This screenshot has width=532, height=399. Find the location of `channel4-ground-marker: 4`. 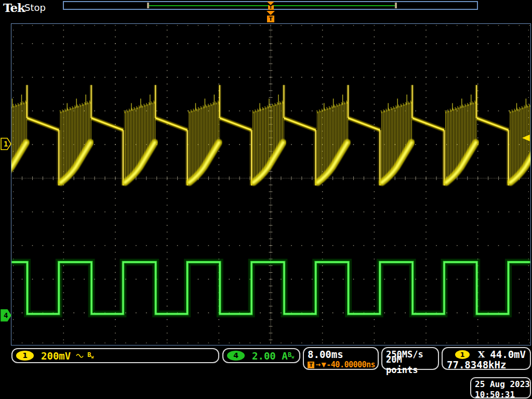

channel4-ground-marker: 4 is located at coordinates (6, 315).